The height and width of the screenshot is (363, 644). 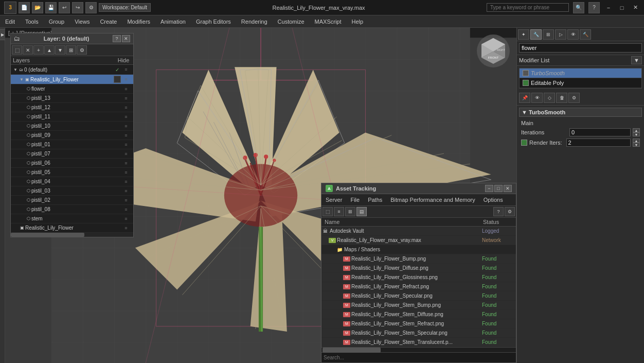 What do you see at coordinates (561, 34) in the screenshot?
I see `motion-tab: ▷` at bounding box center [561, 34].